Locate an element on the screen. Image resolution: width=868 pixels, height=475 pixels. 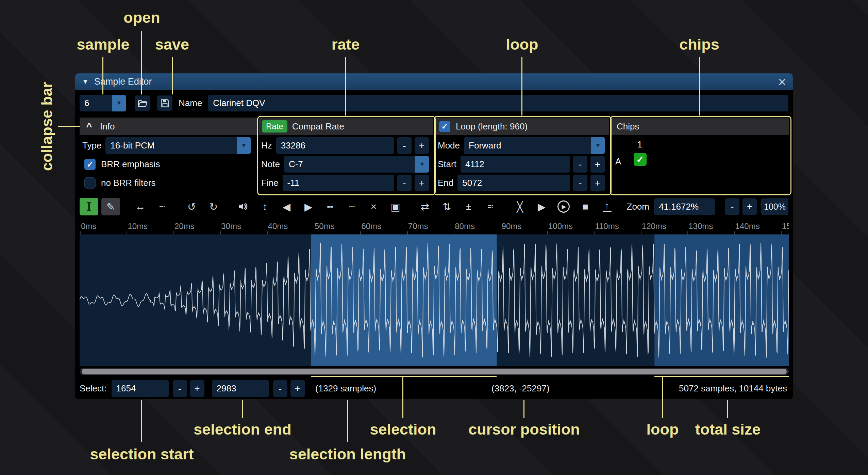
fade-out-button: ▶ is located at coordinates (308, 207).